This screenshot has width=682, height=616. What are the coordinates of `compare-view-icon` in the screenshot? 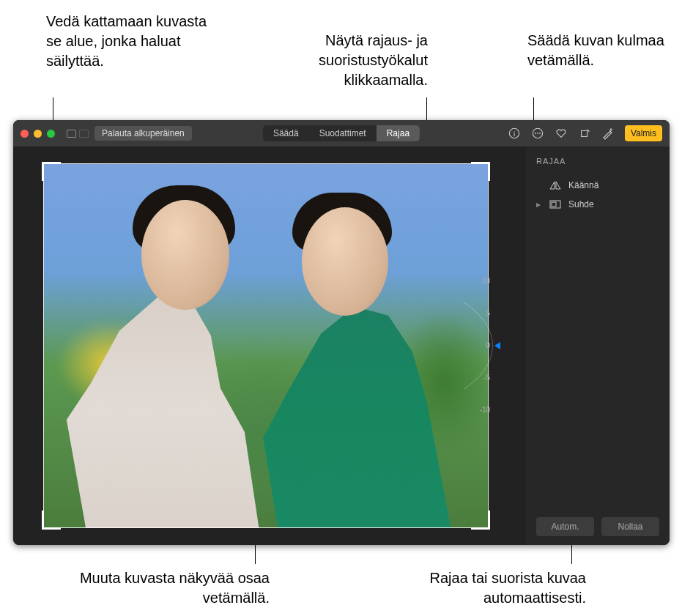 It's located at (84, 133).